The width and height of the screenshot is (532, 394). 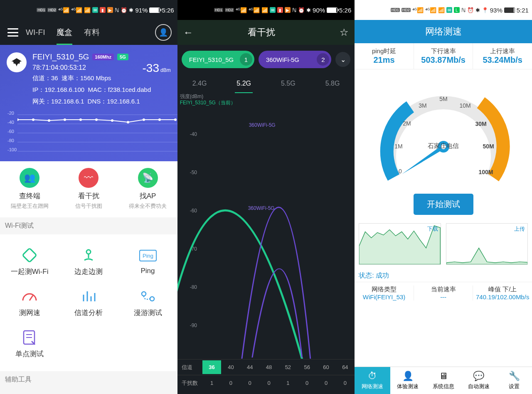 I want to click on nav-speed: ⏱网络测速, so click(x=372, y=381).